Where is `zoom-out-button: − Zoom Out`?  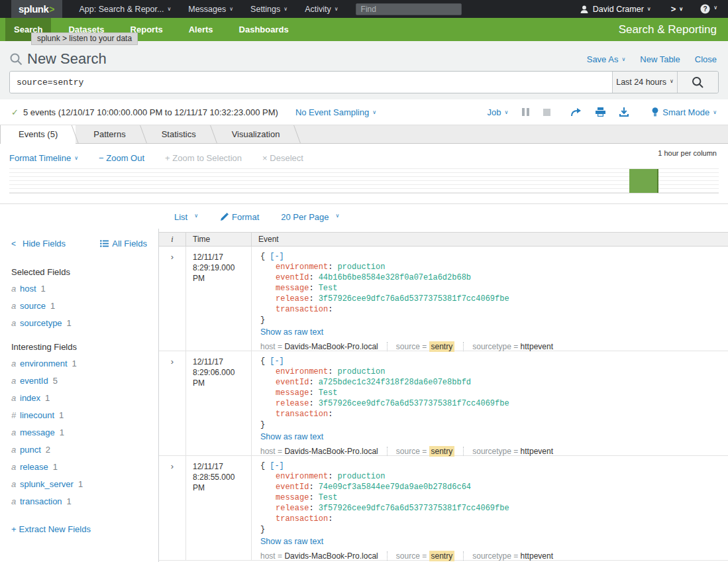 zoom-out-button: − Zoom Out is located at coordinates (122, 158).